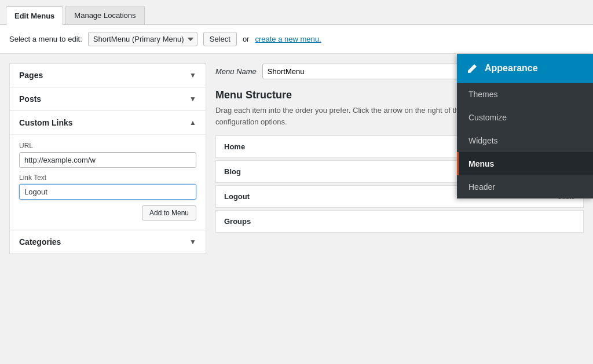  Describe the element at coordinates (31, 75) in the screenshot. I see `accordion-pages-label: Pages` at that location.